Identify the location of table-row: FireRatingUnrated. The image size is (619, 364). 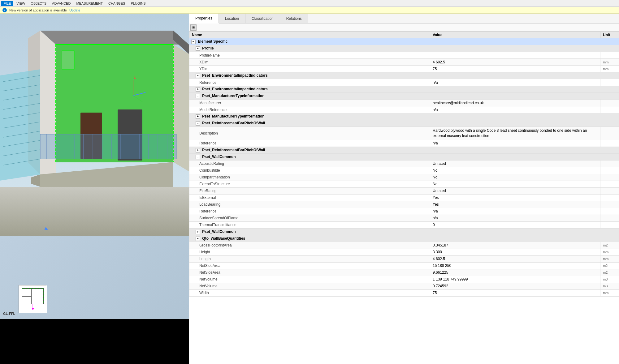
(404, 191).